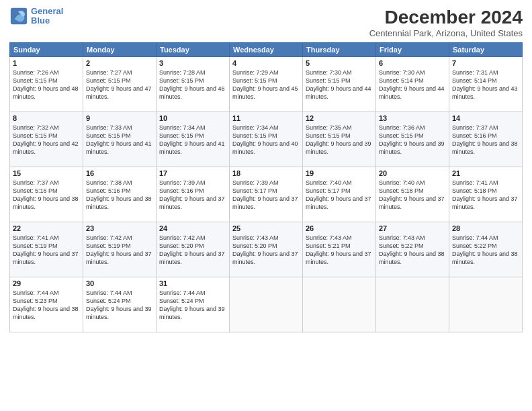 The image size is (532, 411). What do you see at coordinates (486, 63) in the screenshot?
I see `day-number: 7` at bounding box center [486, 63].